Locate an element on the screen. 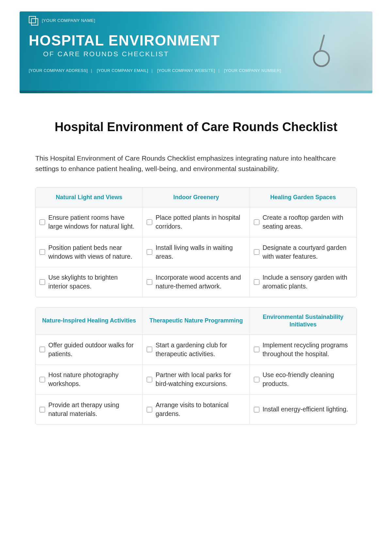 This screenshot has height=556, width=392. contact-address: [YOUR COMPANY ADDRESS] is located at coordinates (58, 71).